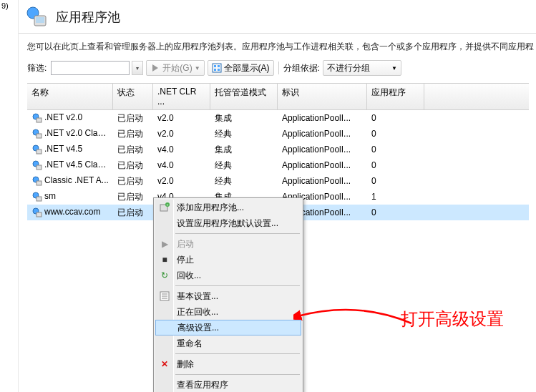  What do you see at coordinates (137, 68) in the screenshot?
I see `filter-dropdown: ▾` at bounding box center [137, 68].